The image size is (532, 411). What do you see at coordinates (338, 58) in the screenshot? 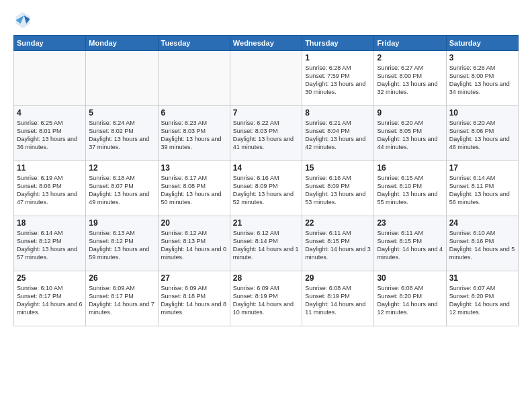
I see `day-number: 1` at bounding box center [338, 58].